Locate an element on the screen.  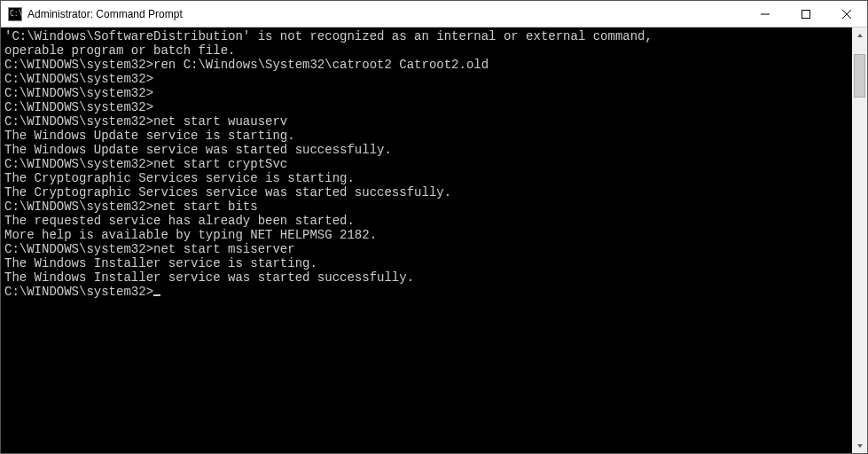
terminal-line: The Windows Installer service is startin… is located at coordinates (426, 263).